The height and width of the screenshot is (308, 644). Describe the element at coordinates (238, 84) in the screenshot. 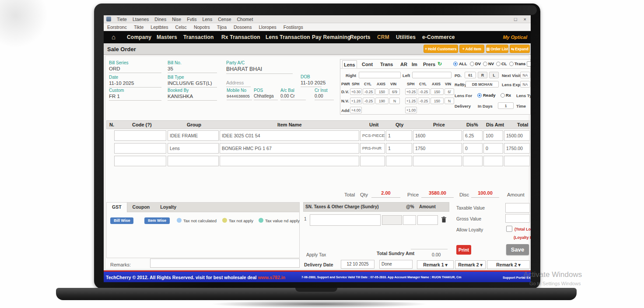

I see `address-field: Address` at that location.